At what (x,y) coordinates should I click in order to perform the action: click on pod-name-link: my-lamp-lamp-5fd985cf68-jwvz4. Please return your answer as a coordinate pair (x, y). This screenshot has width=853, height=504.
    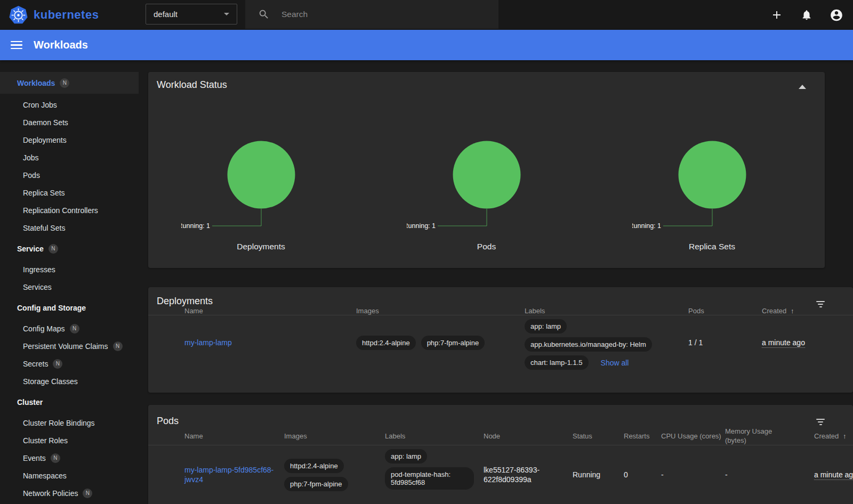
    Looking at the image, I should click on (229, 475).